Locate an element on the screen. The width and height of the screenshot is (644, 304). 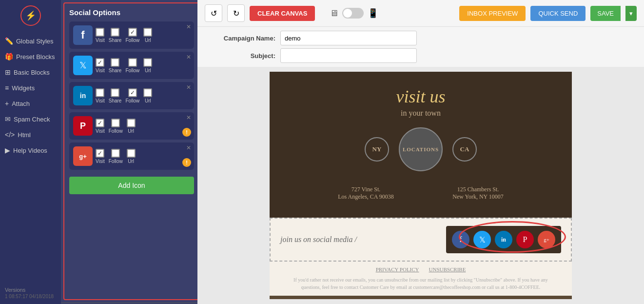
privacy-policy-link: PRIVACY POLICY is located at coordinates (398, 269).